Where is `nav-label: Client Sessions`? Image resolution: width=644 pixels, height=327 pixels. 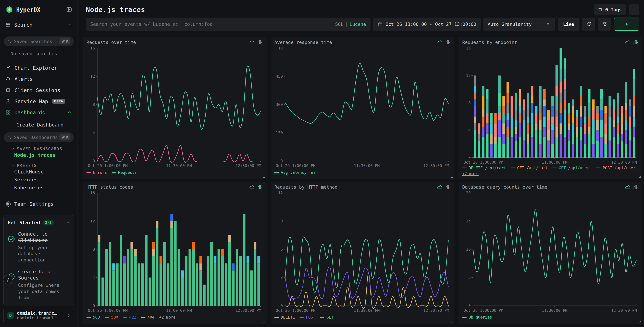 nav-label: Client Sessions is located at coordinates (38, 90).